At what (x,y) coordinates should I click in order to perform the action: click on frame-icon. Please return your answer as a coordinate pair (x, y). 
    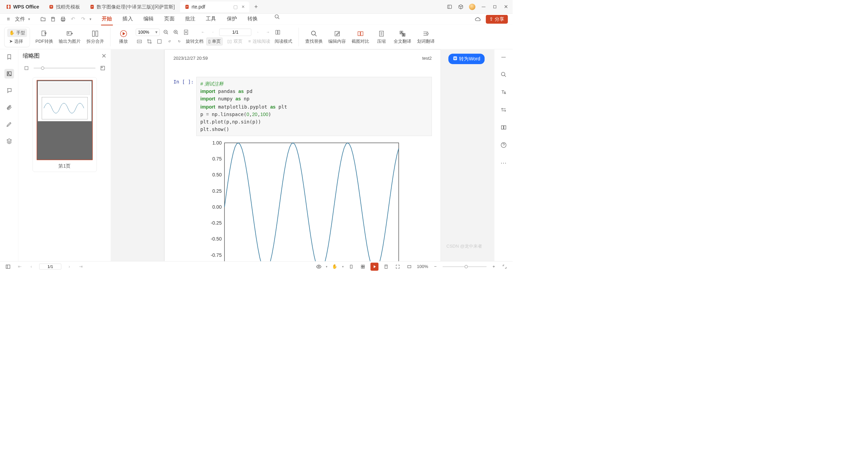
    Looking at the image, I should click on (159, 41).